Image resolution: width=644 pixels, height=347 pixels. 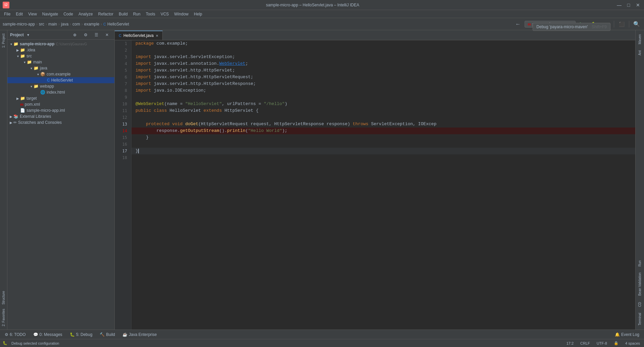 What do you see at coordinates (123, 111) in the screenshot?
I see `line-num-11: 11` at bounding box center [123, 111].